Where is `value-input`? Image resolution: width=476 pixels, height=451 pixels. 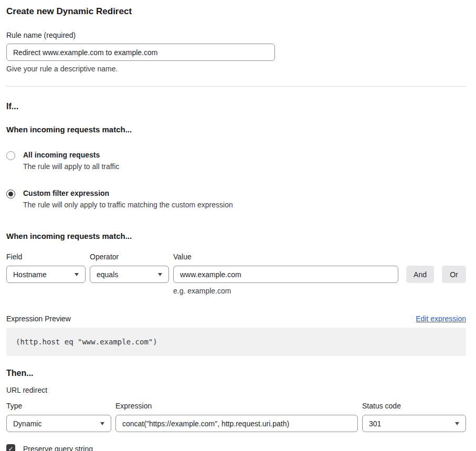
value-input is located at coordinates (285, 274).